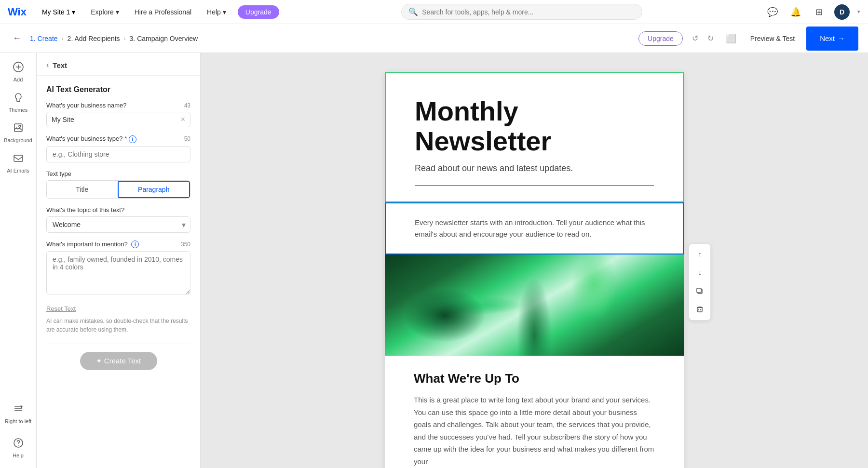 Image resolution: width=868 pixels, height=468 pixels. I want to click on site-name-button: My Site 1 ▾, so click(59, 12).